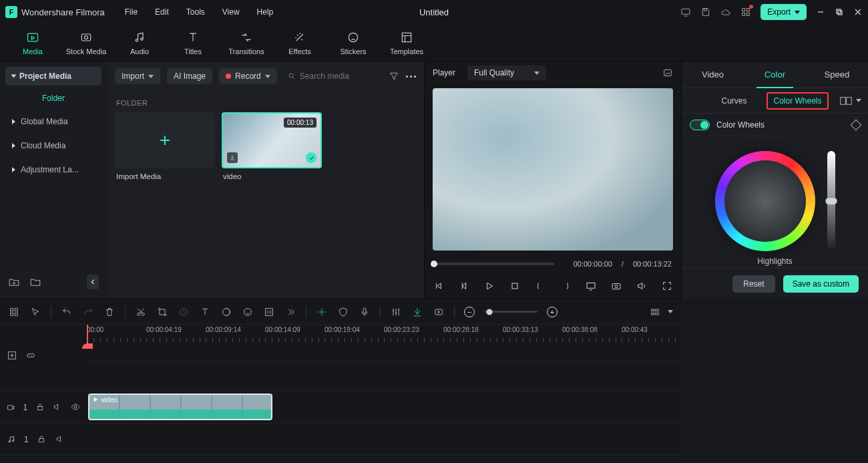 The image size is (868, 463). I want to click on prop-tab-video: Video, so click(713, 75).